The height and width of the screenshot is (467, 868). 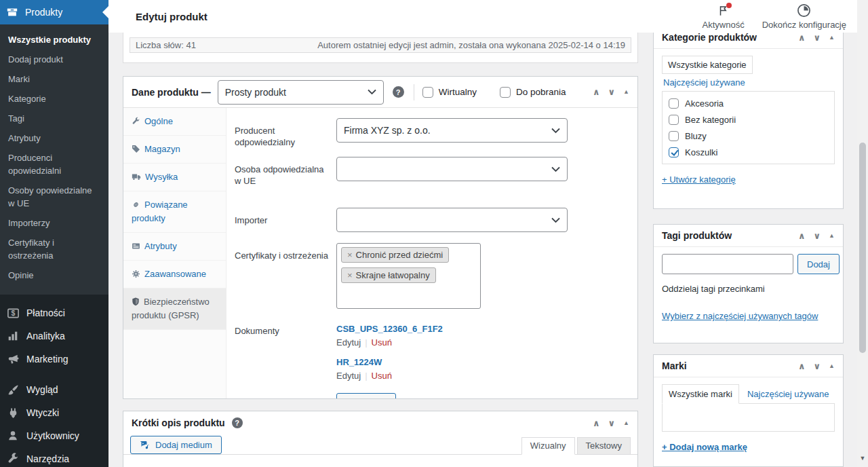 What do you see at coordinates (175, 247) in the screenshot?
I see `tab-atrybuty: Atrybuty` at bounding box center [175, 247].